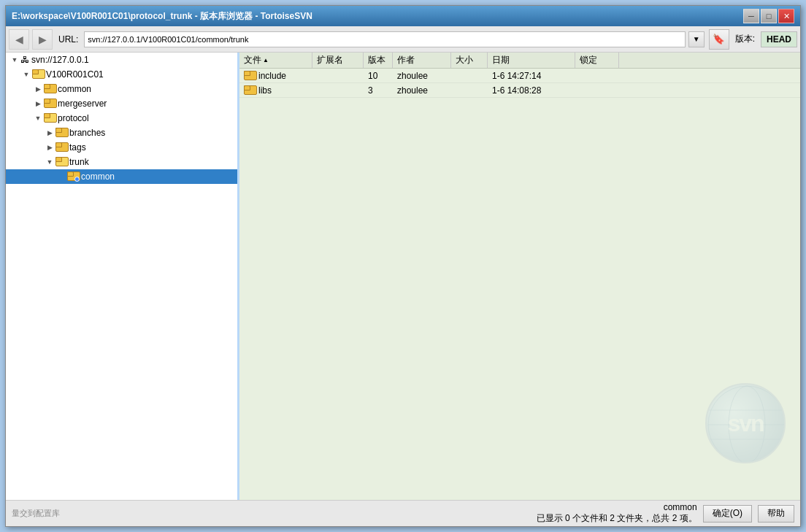 This screenshot has width=806, height=532. Describe the element at coordinates (266, 60) in the screenshot. I see `sort-arrow-icon: ▲` at that location.